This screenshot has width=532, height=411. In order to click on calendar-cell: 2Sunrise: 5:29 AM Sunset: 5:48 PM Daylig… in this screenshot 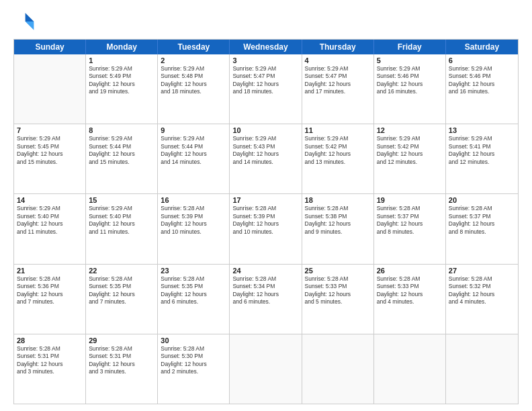, I will do `click(193, 89)`.